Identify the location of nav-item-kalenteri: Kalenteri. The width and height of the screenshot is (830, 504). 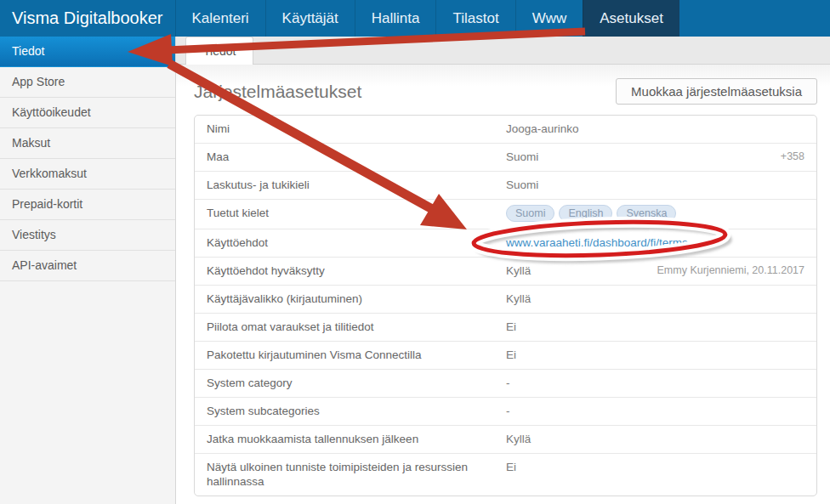
(220, 19).